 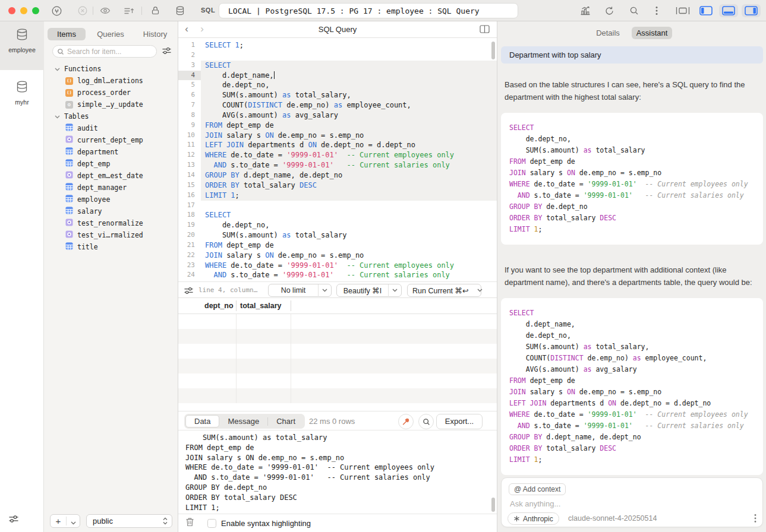 What do you see at coordinates (105, 11) in the screenshot?
I see `preview-eye-icon` at bounding box center [105, 11].